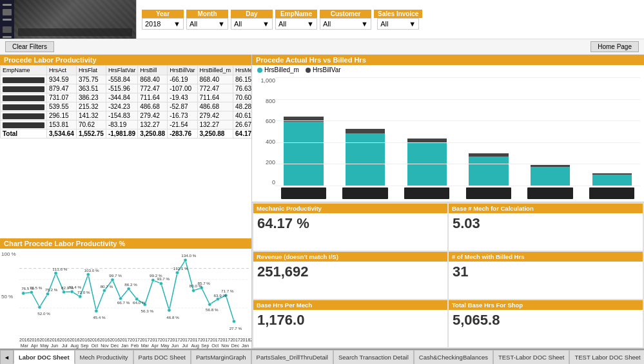 This screenshot has width=644, height=364. Describe the element at coordinates (104, 357) in the screenshot. I see `tab-mech-productivity: Mech Productivity` at that location.